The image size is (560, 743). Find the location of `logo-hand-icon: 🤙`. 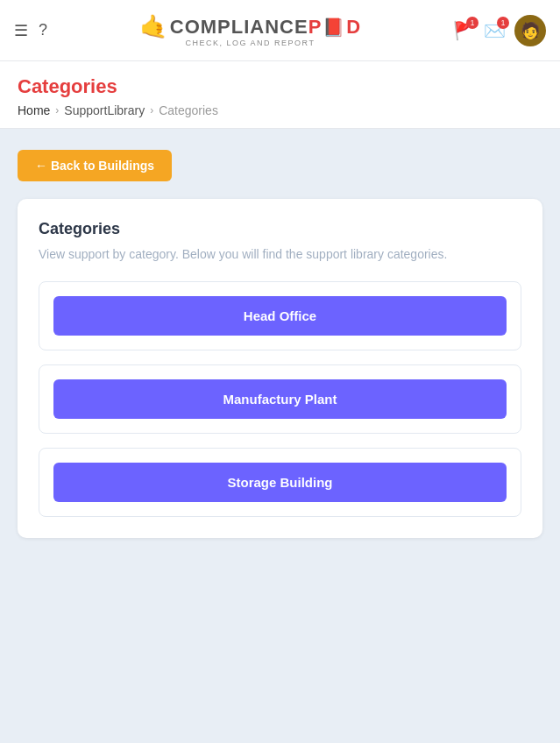

logo-hand-icon: 🤙 is located at coordinates (154, 26).